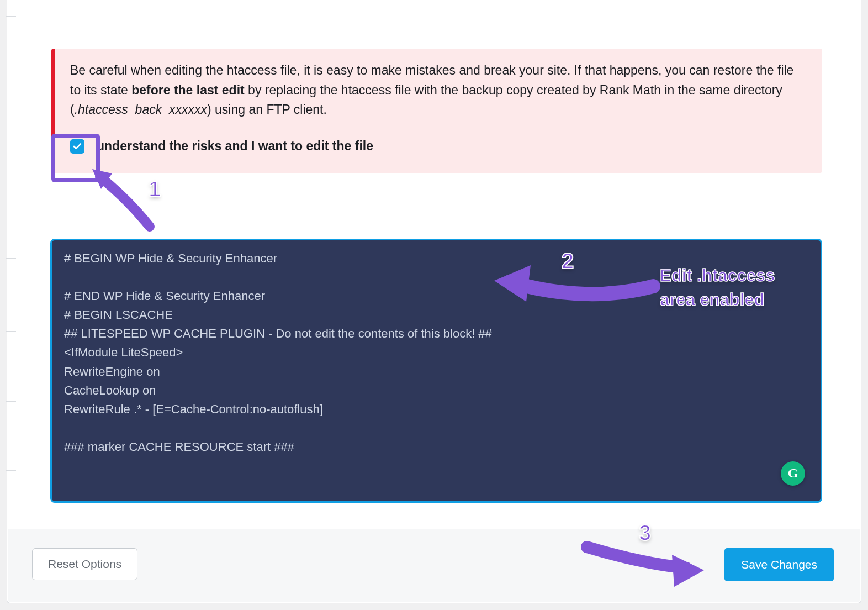 This screenshot has height=610, width=868. What do you see at coordinates (141, 109) in the screenshot?
I see `warning-text-italic: .htaccess_back_xxxxxx` at bounding box center [141, 109].